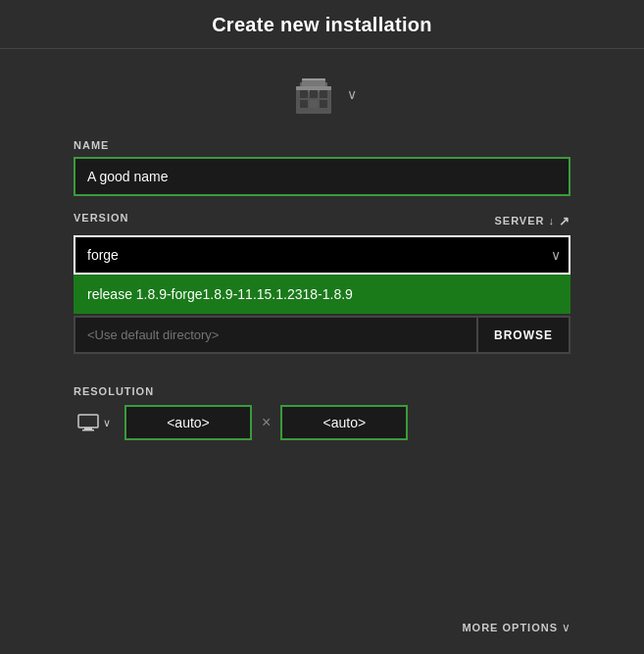 This screenshot has width=644, height=654. Describe the element at coordinates (520, 221) in the screenshot. I see `server-label: SERVER` at that location.